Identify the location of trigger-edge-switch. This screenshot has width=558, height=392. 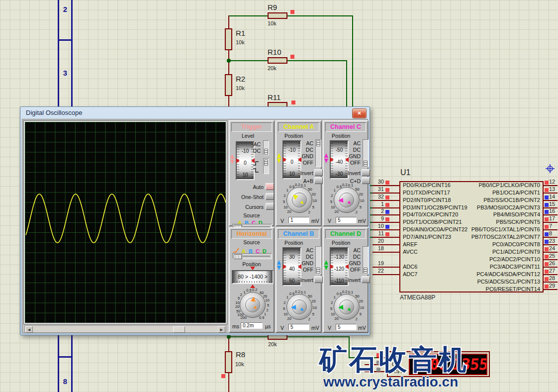
(266, 166).